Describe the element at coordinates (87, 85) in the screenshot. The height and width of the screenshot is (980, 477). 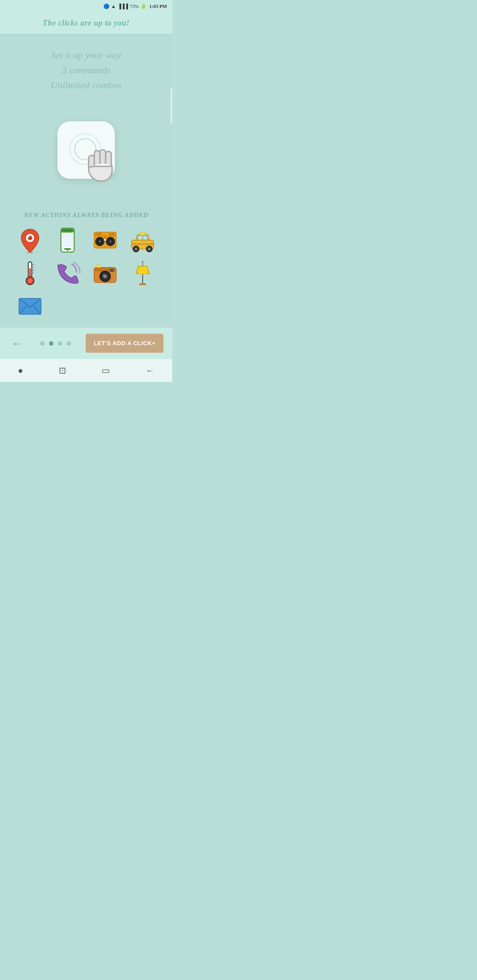
I see `tagline-line-3: Unlimited combos` at that location.